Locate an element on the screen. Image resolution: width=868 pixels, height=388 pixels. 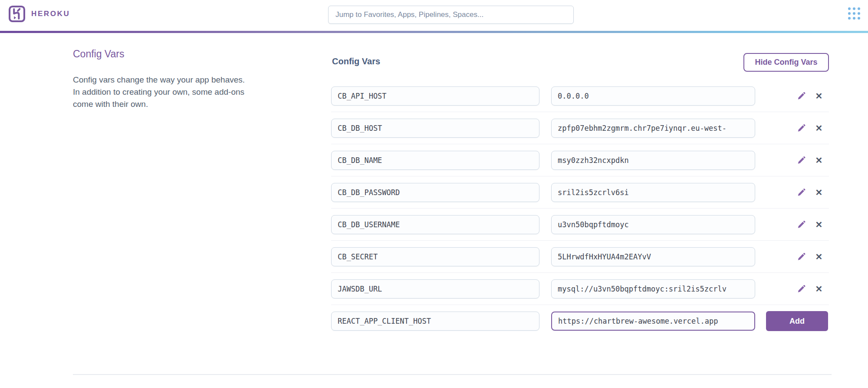
header-gradient-divider is located at coordinates (434, 32).